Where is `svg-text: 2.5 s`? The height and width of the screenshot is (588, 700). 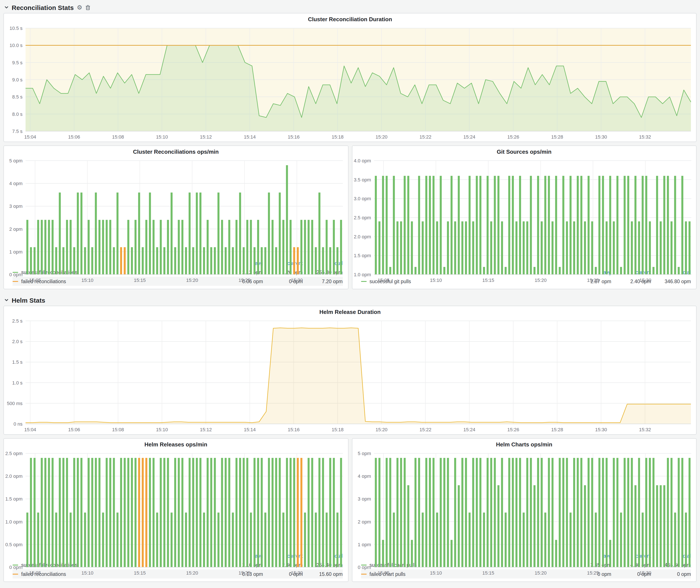
svg-text: 2.5 s is located at coordinates (17, 321).